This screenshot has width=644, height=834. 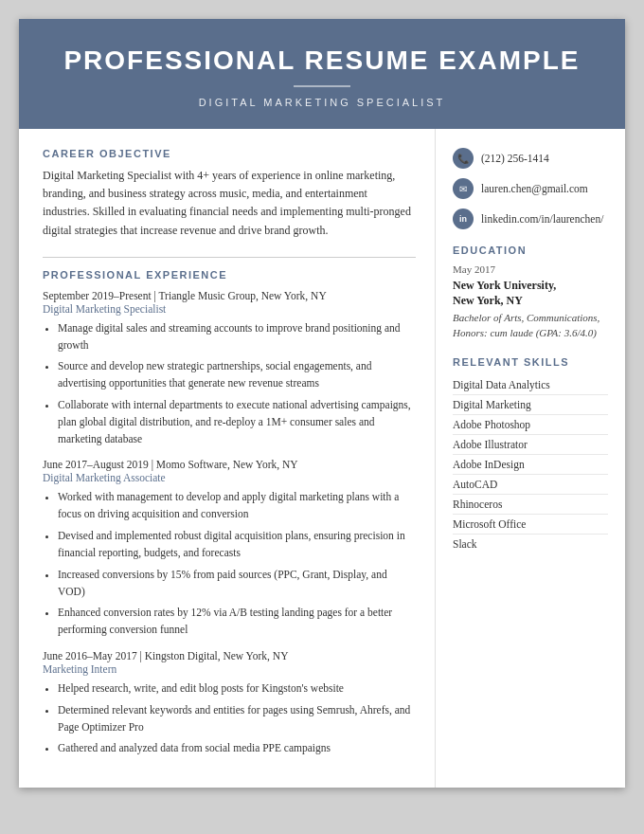 I want to click on resume-header: PROFESSIONAL RESUME EXAMPLE DIGITAL MARK…, so click(x=322, y=74).